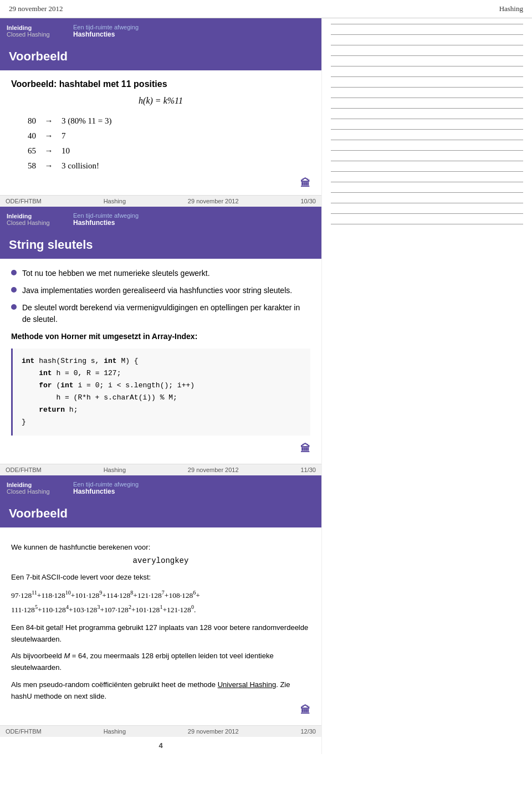  What do you see at coordinates (511, 9) in the screenshot?
I see `header-title: Hashing` at bounding box center [511, 9].